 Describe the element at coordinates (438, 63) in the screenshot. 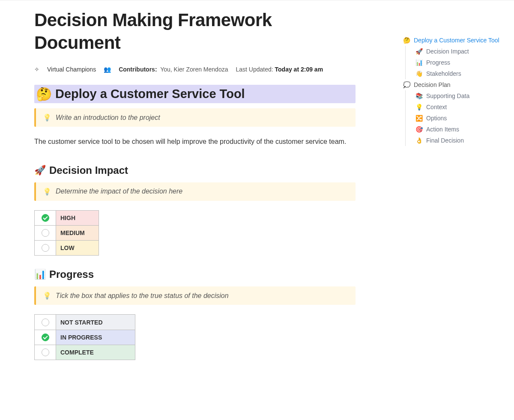

I see `outline-label: Progress` at that location.